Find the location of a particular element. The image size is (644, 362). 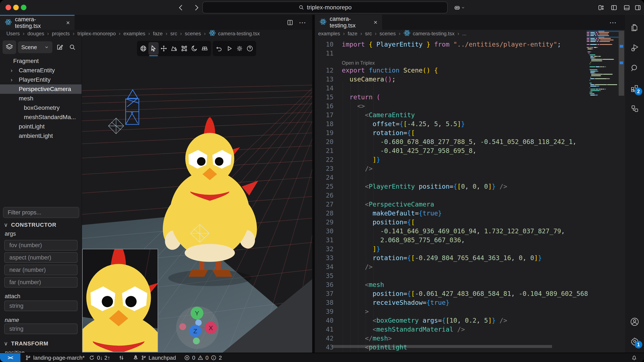

code-line: 41 <meshStandardMaterial /> is located at coordinates (452, 330).